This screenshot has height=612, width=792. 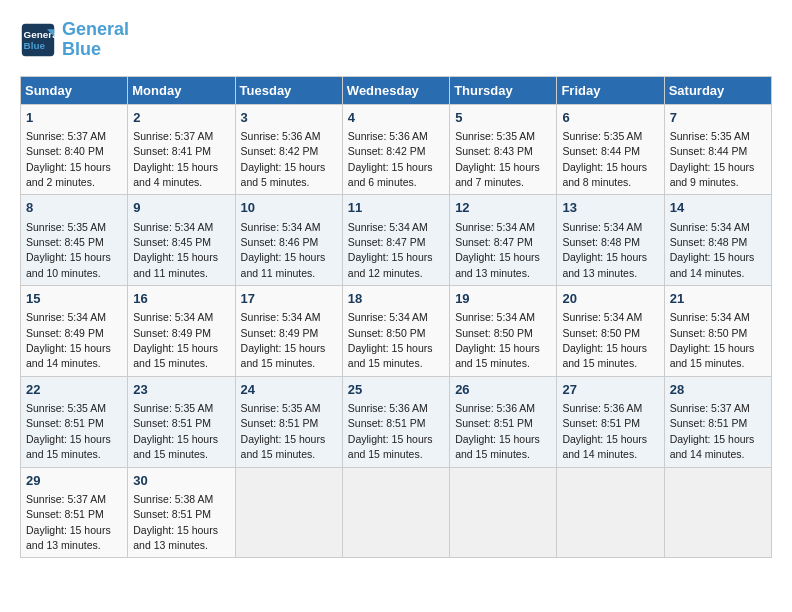 I want to click on calendar-cell: 10 Sunrise: 5:34 AMSunset: 8:46 PMDaylig…, so click(x=288, y=240).